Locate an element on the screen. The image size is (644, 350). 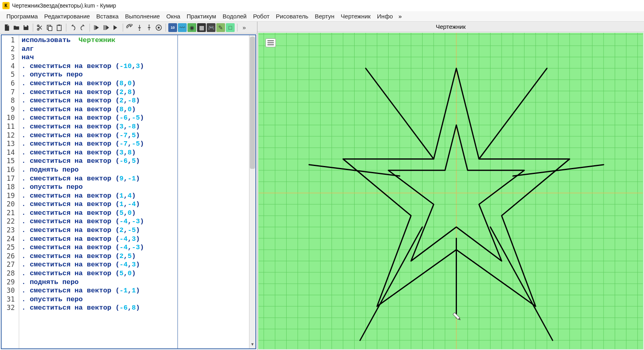
window-title: ЧертежникЗвезда(векторы).kum - Кумир is located at coordinates (64, 6).